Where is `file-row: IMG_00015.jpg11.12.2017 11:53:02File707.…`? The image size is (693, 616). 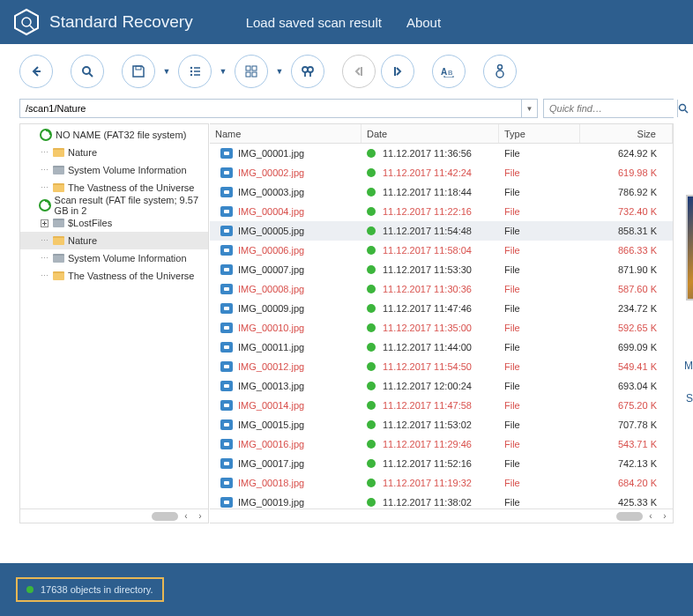
file-row: IMG_00015.jpg11.12.2017 11:53:02File707.… is located at coordinates (441, 425).